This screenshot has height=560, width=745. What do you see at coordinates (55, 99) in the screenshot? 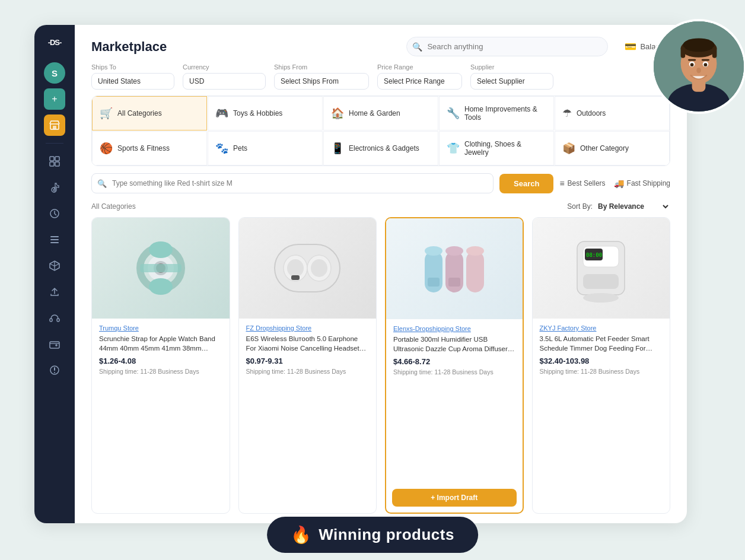
I see `sidebar-item-add: +` at bounding box center [55, 99].